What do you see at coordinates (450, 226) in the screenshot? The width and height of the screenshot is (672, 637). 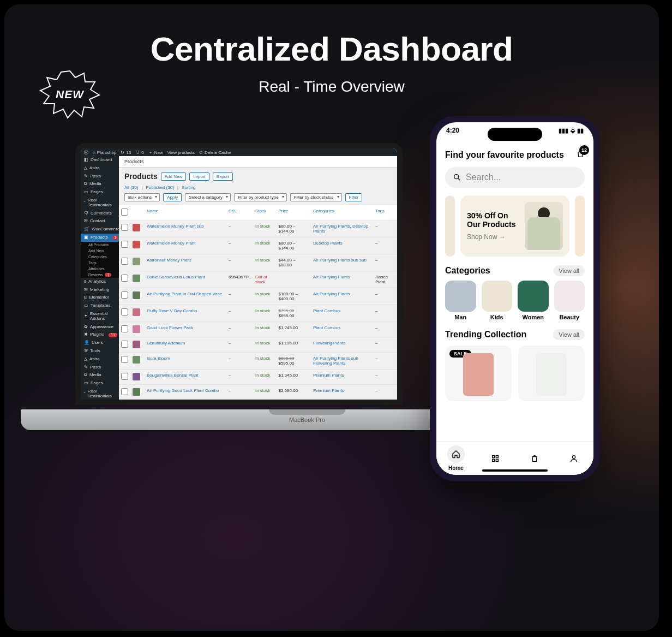 I see `banner-prev` at bounding box center [450, 226].